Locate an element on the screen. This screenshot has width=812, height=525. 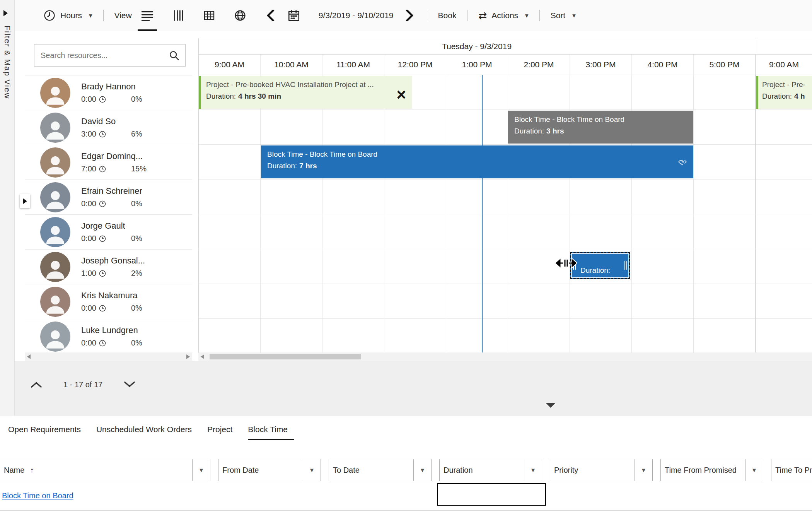
time-slot: 12:00 PM is located at coordinates (415, 65).